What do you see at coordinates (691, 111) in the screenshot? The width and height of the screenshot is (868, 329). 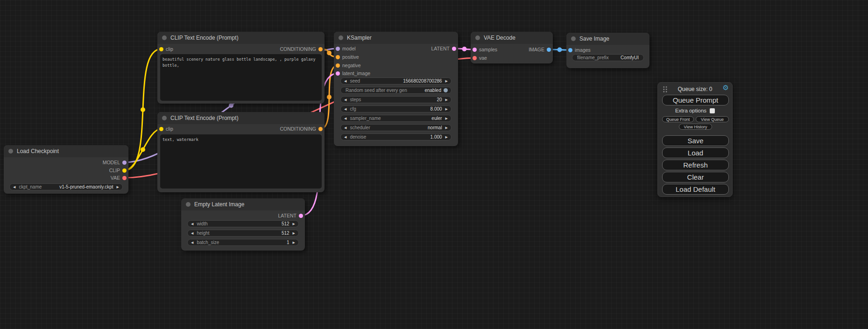 I see `extra-options-label: Extra options` at bounding box center [691, 111].